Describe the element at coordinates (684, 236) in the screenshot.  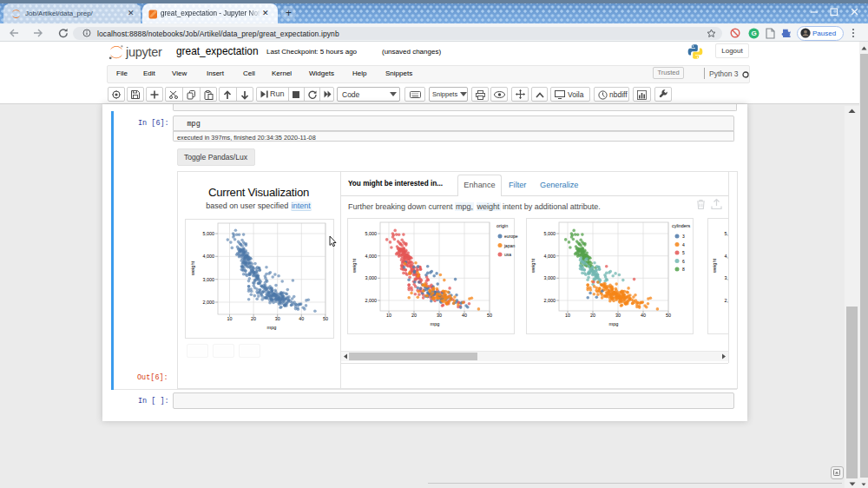
I see `svg-text: 3` at that location.